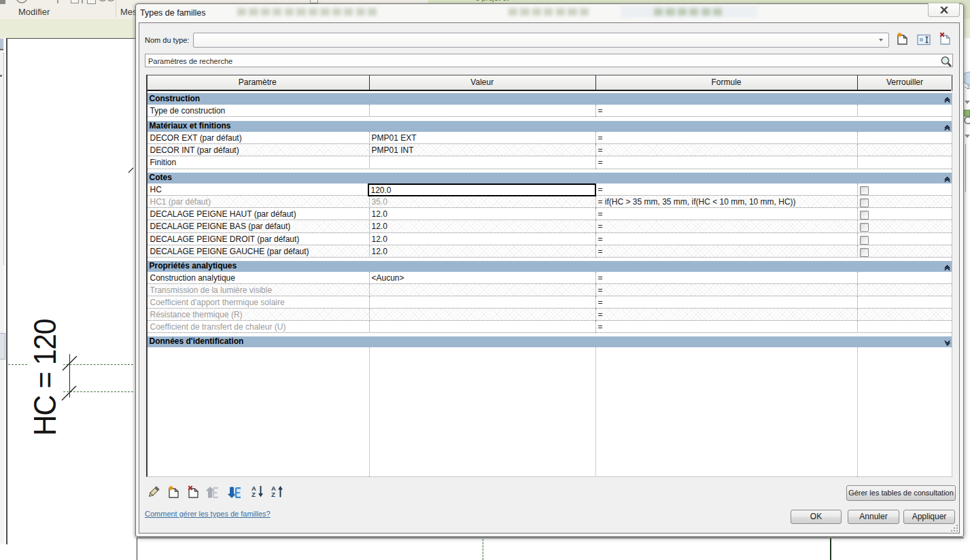 The image size is (970, 560). Describe the element at coordinates (967, 87) in the screenshot. I see `svg-text: -2` at that location.